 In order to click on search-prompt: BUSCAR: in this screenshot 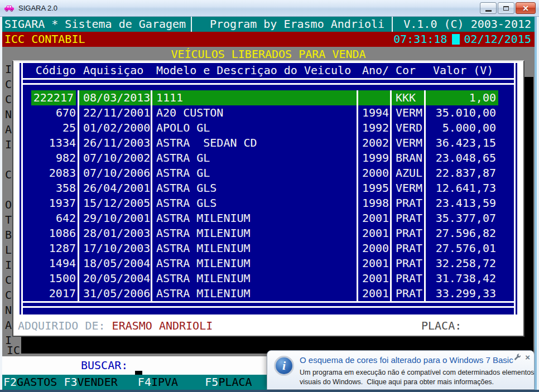, I will do `click(104, 366)`.